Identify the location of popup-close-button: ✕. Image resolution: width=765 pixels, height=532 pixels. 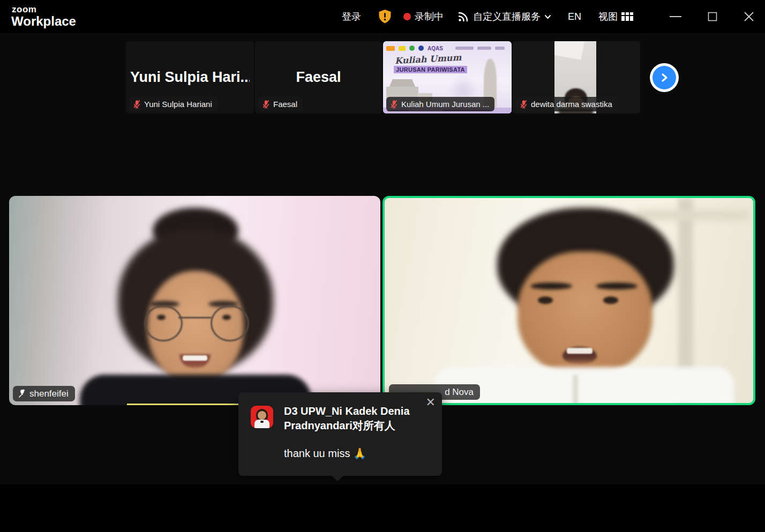
(431, 402).